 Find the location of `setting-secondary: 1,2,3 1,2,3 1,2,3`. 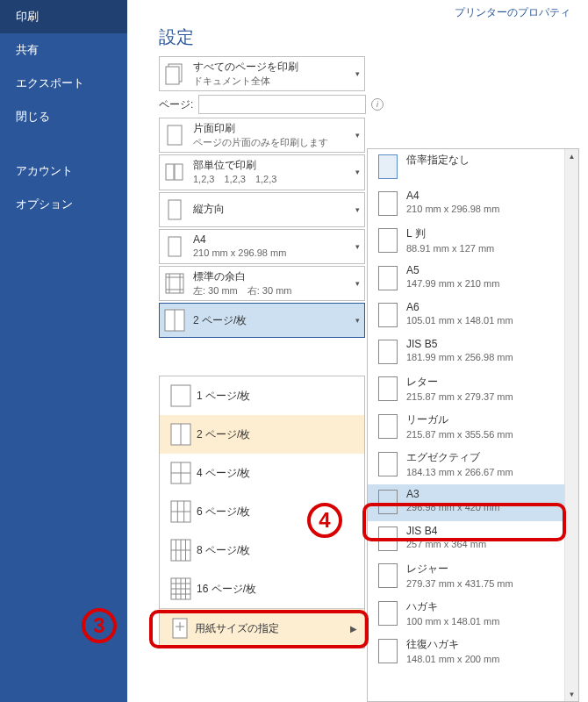

setting-secondary: 1,2,3 1,2,3 1,2,3 is located at coordinates (270, 179).